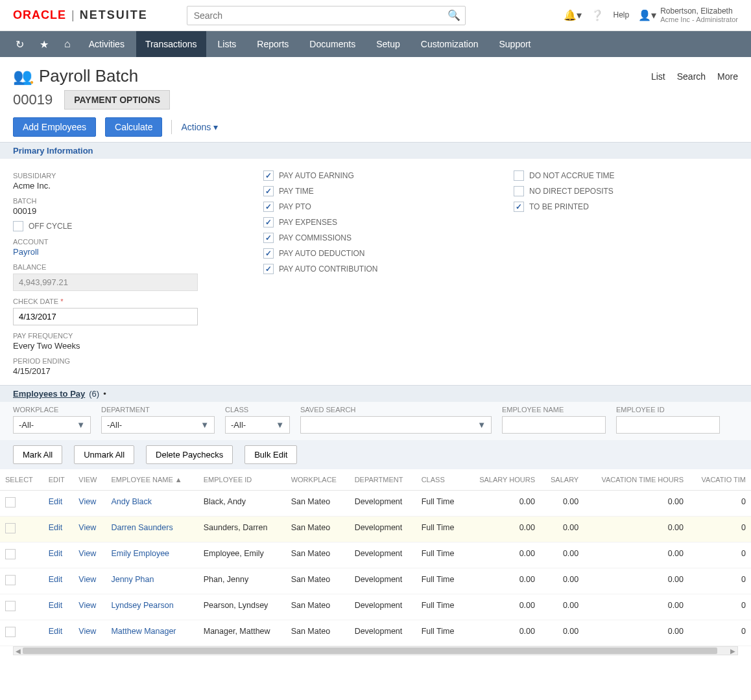  I want to click on checkbox-to-be-printed, so click(519, 207).